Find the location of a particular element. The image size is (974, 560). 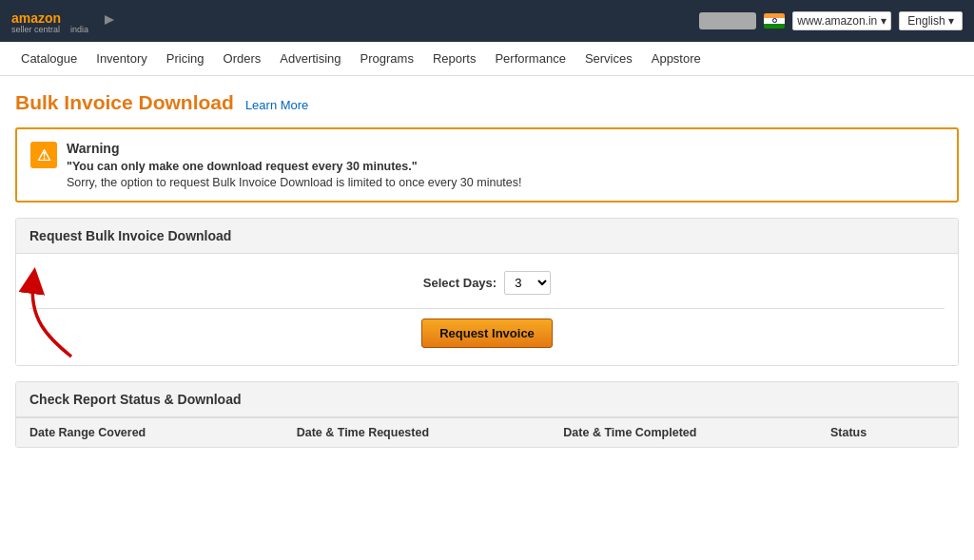

col-date-completed: Date & Time Completed is located at coordinates (696, 433).